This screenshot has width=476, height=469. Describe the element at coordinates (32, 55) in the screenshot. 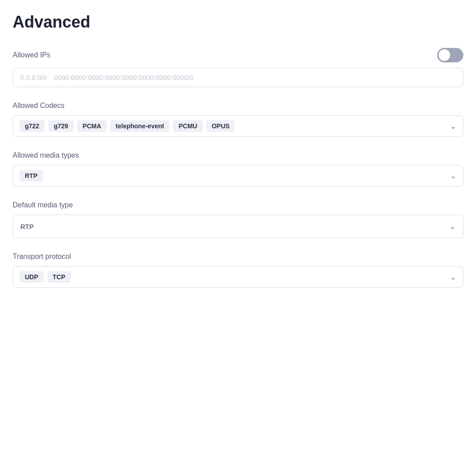

I see `allowed-ips-label: Allowed IPs` at that location.